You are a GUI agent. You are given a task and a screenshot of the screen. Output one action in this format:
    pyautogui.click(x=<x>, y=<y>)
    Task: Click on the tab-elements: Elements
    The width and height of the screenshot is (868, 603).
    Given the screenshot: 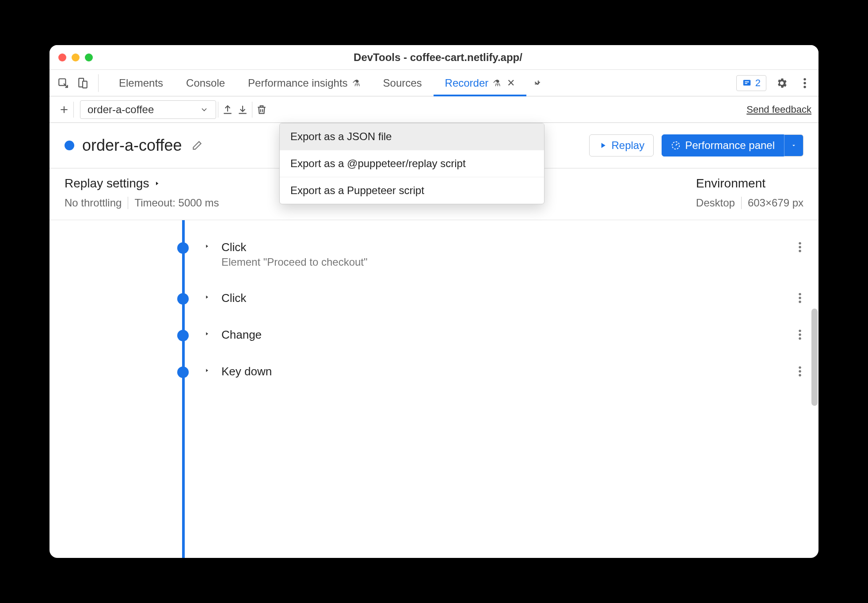 What is the action you would take?
    pyautogui.click(x=141, y=83)
    